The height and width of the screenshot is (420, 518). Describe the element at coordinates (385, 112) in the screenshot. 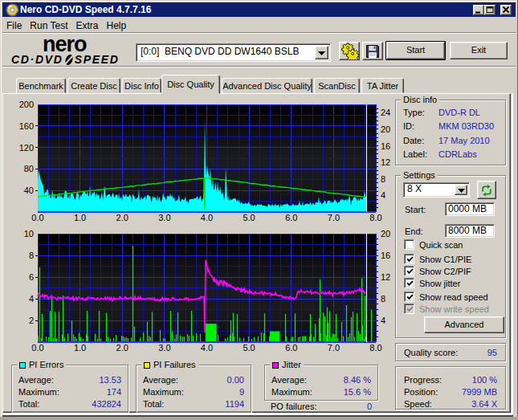

I see `svg-text: 24` at that location.